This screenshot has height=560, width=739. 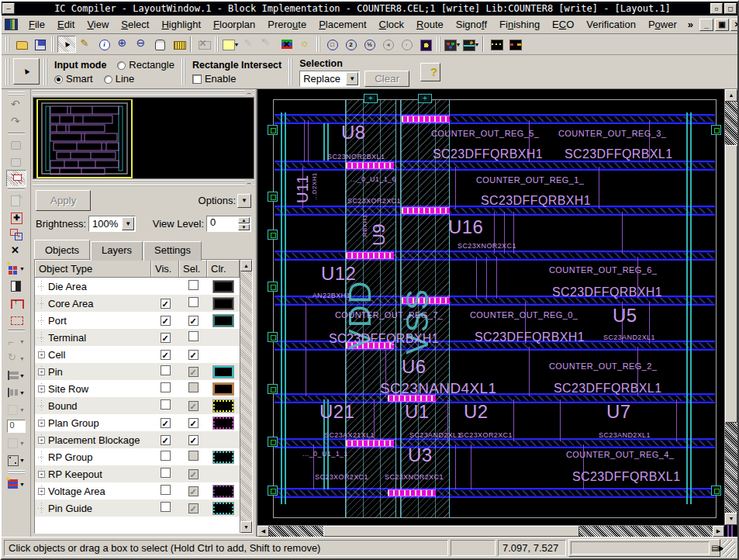 I want to click on zoom-in-icon, so click(x=123, y=44).